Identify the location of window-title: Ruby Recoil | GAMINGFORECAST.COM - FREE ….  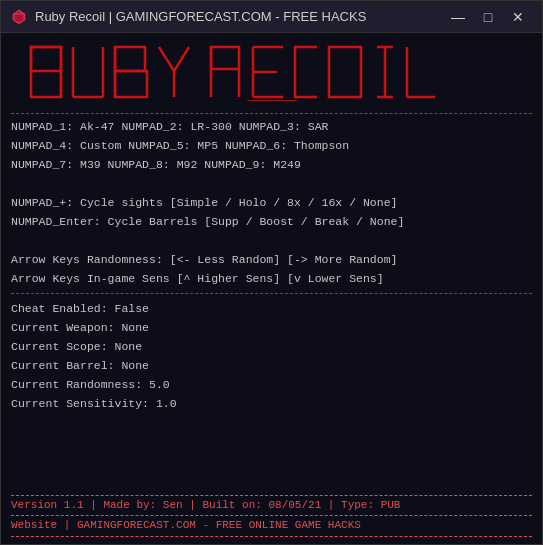
(200, 16).